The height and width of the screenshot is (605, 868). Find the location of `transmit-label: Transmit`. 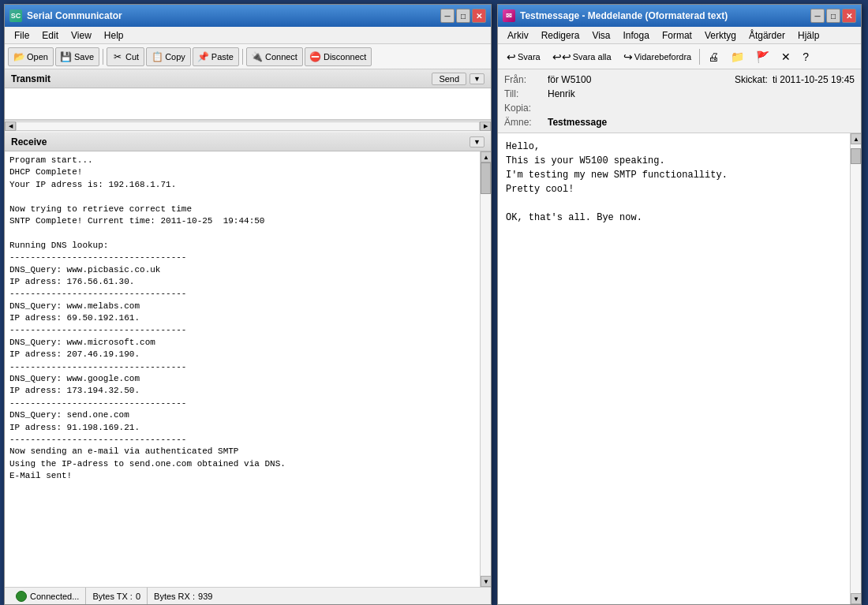

transmit-label: Transmit is located at coordinates (31, 79).